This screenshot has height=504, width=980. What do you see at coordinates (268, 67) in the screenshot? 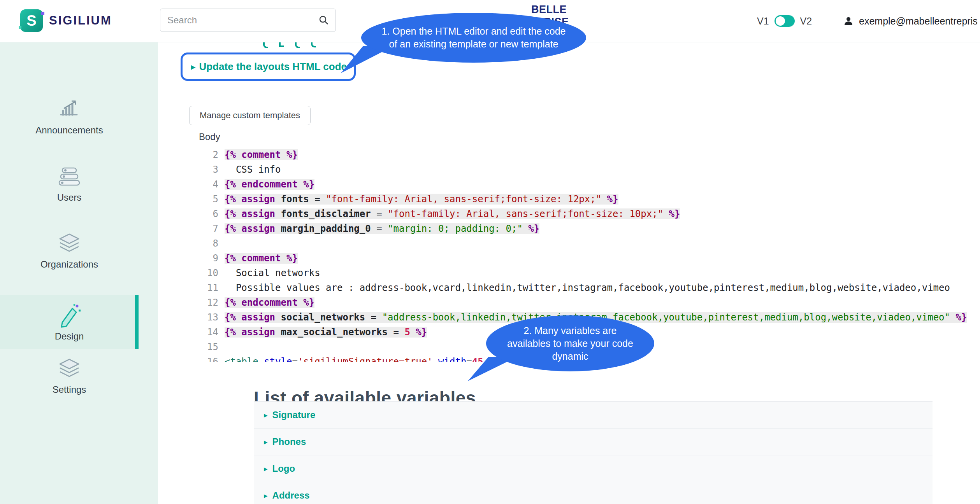
I see `annotation-ring: Update the layouts HTML code` at bounding box center [268, 67].